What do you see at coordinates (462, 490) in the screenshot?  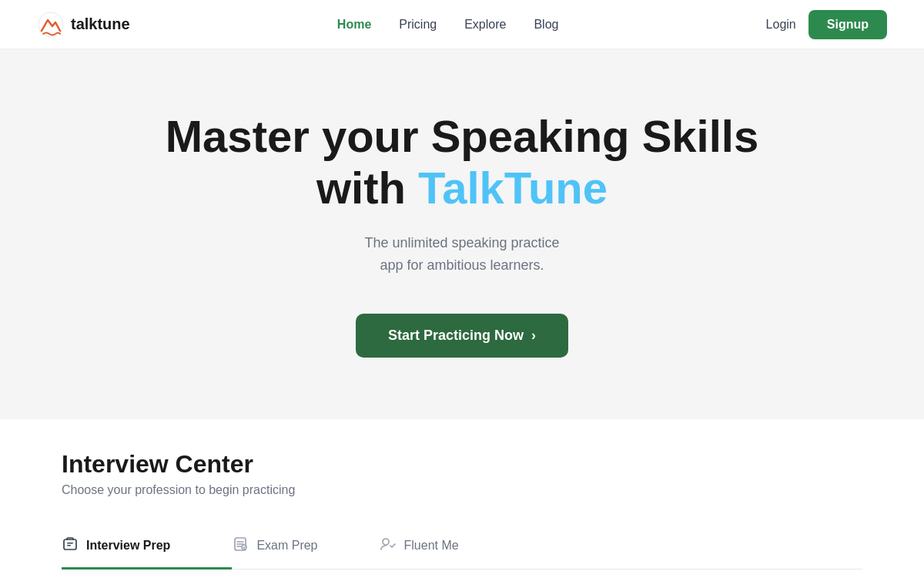 I see `section-subtitle: Choose your profession to begin practici…` at bounding box center [462, 490].